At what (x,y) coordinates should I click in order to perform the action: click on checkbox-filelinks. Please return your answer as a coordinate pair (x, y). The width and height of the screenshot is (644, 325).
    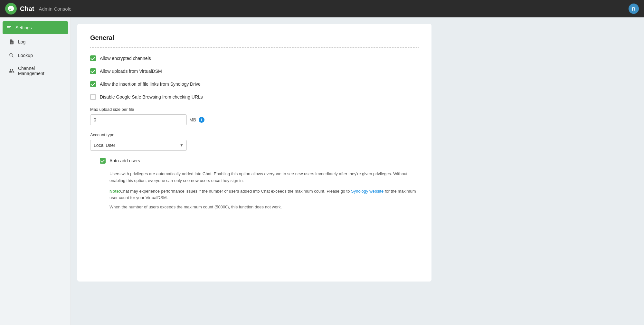
    Looking at the image, I should click on (93, 84).